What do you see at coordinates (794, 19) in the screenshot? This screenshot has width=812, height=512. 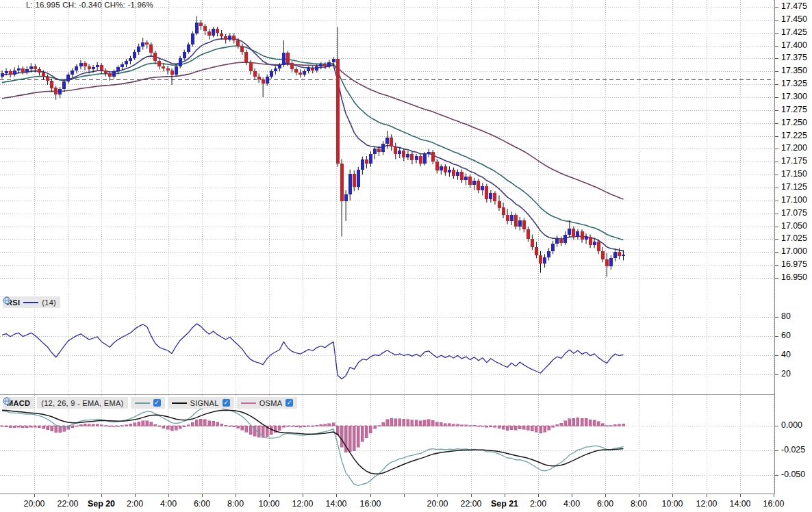 I see `y-axis-label: 17.450` at bounding box center [794, 19].